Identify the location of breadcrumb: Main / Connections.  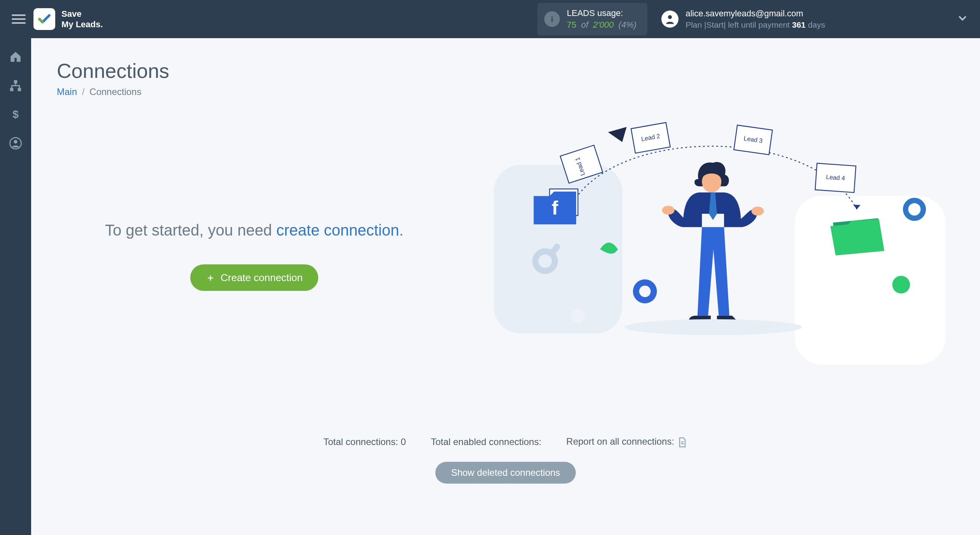
(506, 92).